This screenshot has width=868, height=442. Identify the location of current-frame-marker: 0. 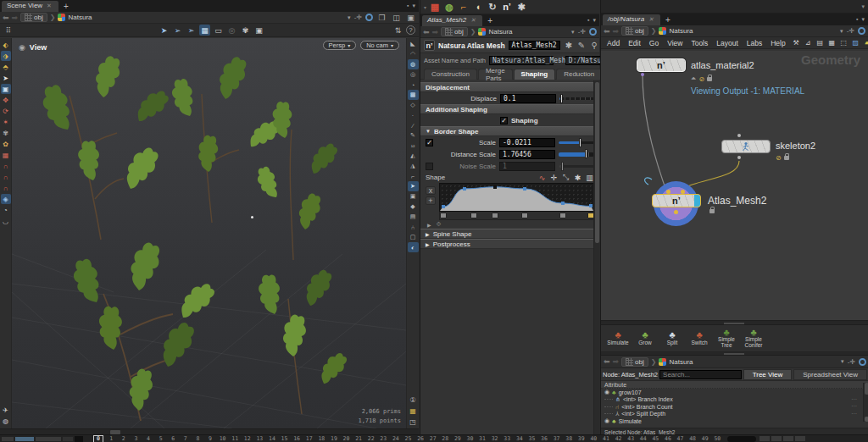
(98, 439).